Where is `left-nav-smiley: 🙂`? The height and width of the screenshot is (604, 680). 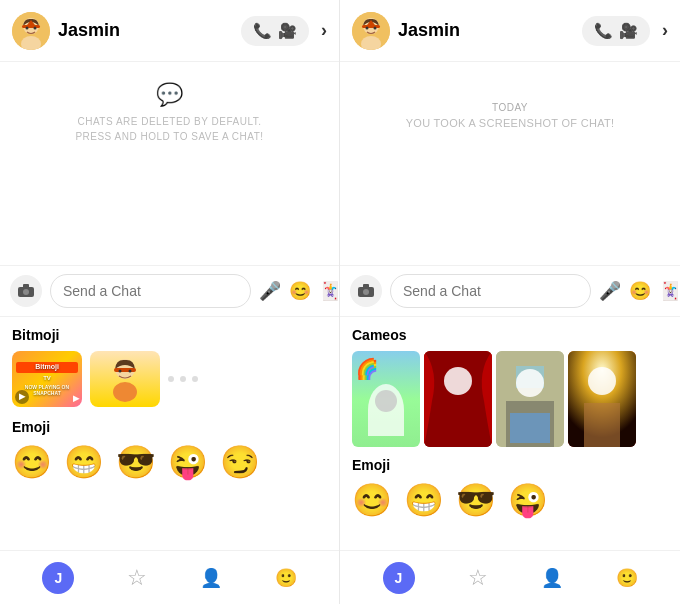 left-nav-smiley: 🙂 is located at coordinates (286, 578).